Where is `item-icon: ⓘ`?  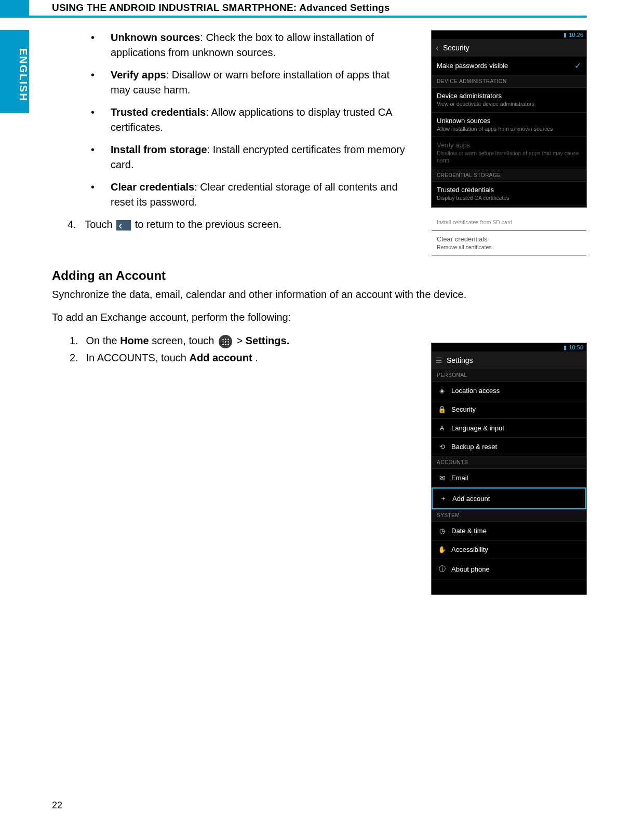
item-icon: ⓘ is located at coordinates (442, 569).